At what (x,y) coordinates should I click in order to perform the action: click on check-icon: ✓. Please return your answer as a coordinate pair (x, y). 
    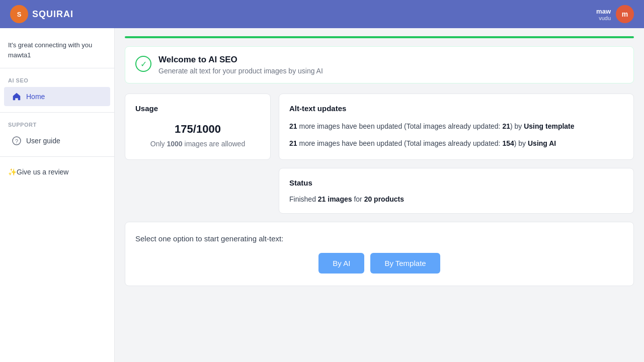
    Looking at the image, I should click on (143, 64).